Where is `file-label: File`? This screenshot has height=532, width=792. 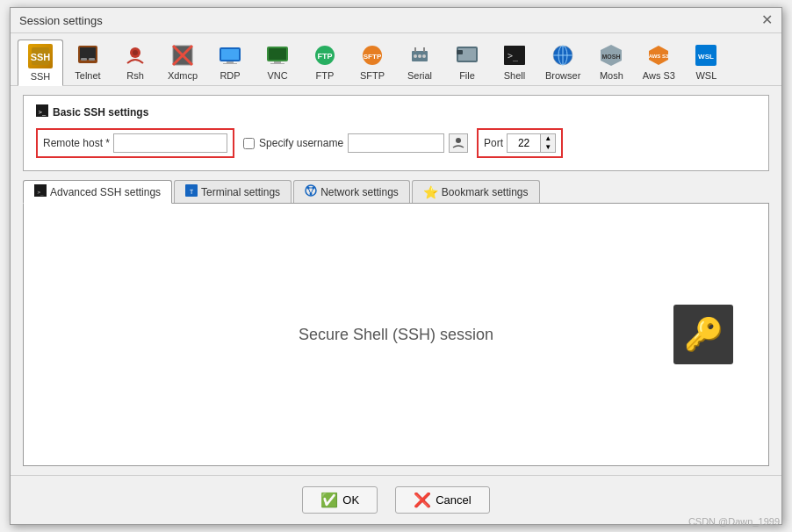
file-label: File is located at coordinates (467, 75).